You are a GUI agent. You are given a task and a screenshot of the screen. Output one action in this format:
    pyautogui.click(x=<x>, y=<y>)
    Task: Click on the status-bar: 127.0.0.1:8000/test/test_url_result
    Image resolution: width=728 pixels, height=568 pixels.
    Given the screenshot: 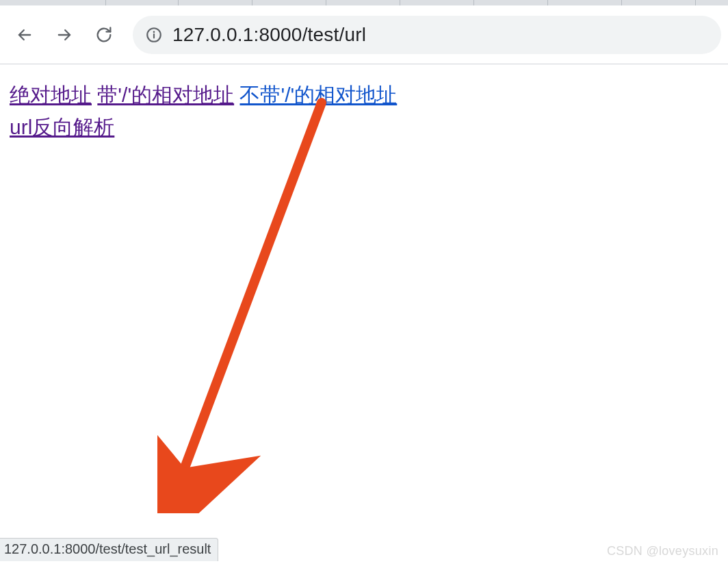 What is the action you would take?
    pyautogui.click(x=109, y=550)
    